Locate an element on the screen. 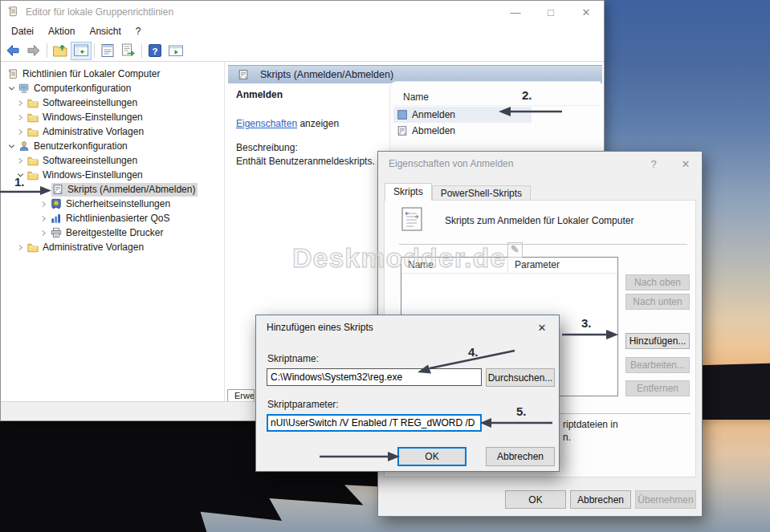 The width and height of the screenshot is (770, 532). dialog-close-button: ✕ is located at coordinates (686, 164).